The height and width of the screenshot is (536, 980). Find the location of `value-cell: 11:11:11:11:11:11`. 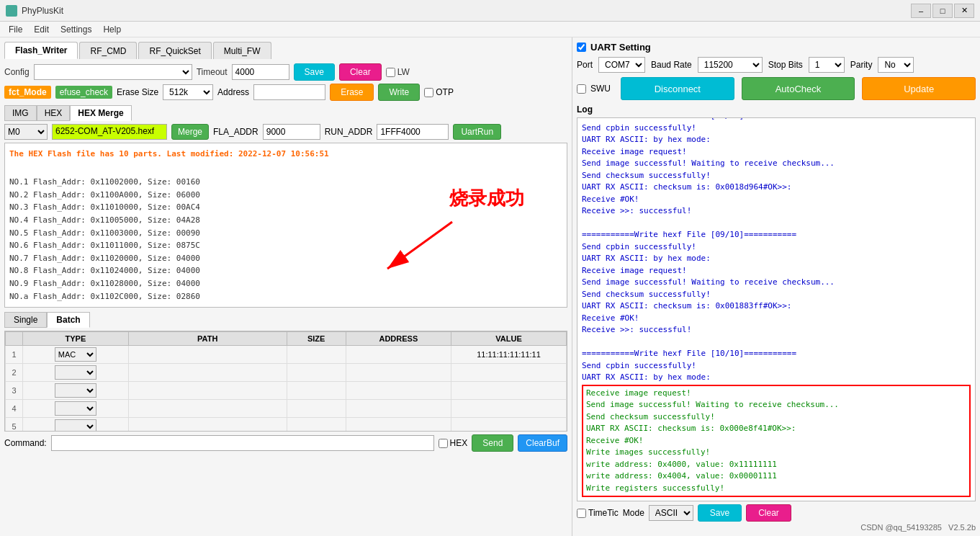

value-cell: 11:11:11:11:11:11 is located at coordinates (509, 354).